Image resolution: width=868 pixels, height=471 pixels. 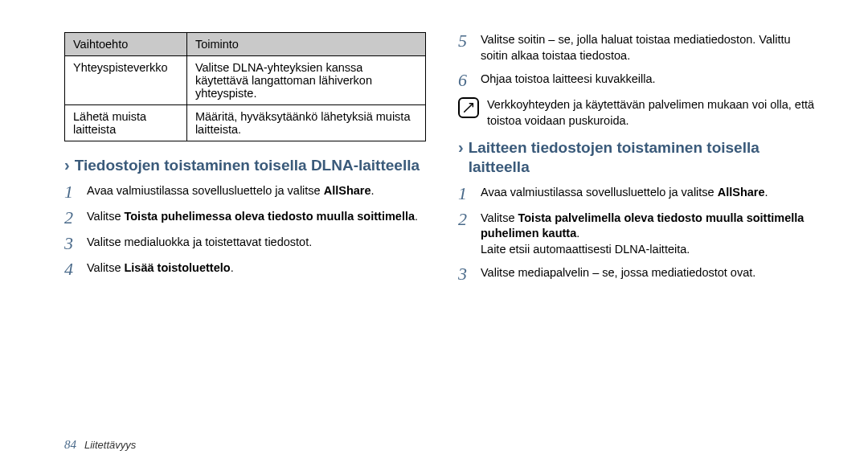 I want to click on step-item: 2Valitse Toista palvelimella oleva tiedo…, so click(x=639, y=235).